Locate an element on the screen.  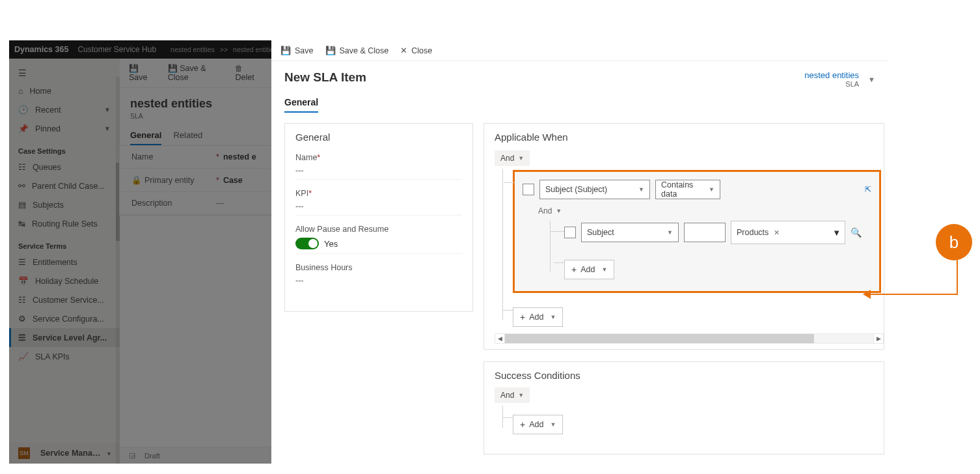
nav-pinned-label: Pinned is located at coordinates (66, 129).